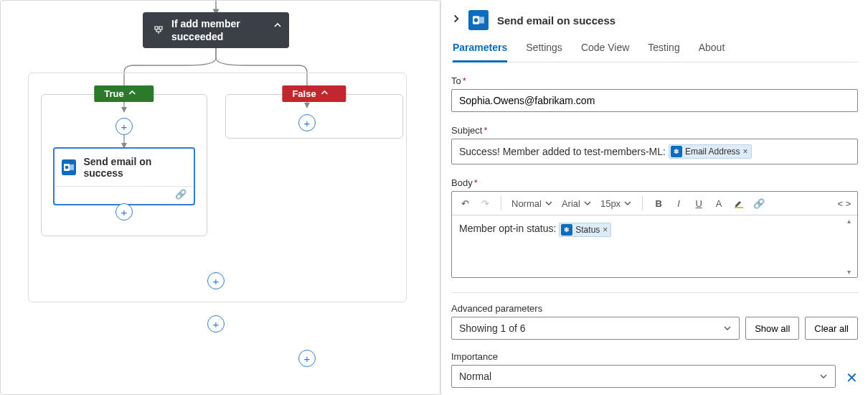 The height and width of the screenshot is (395, 868). I want to click on advanced-label: Advanced parameters, so click(654, 309).